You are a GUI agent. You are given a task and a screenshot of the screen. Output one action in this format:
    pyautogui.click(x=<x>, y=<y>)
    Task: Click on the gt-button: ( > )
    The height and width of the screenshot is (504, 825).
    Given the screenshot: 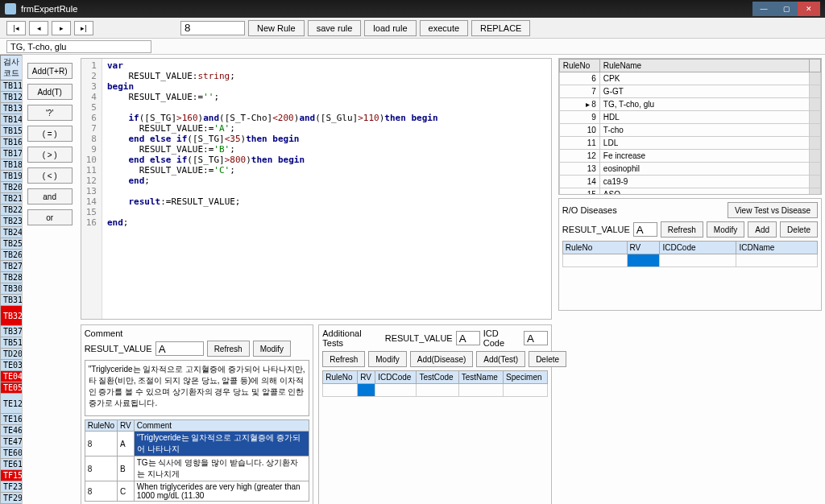 What is the action you would take?
    pyautogui.click(x=50, y=155)
    